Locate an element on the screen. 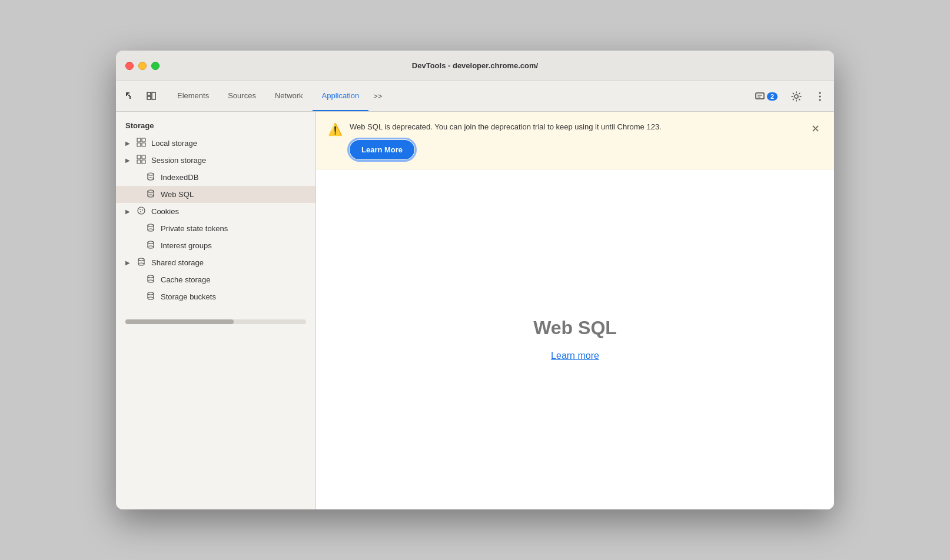 This screenshot has height=560, width=950. window-title: DevTools - developer.chrome.com/ is located at coordinates (475, 66).